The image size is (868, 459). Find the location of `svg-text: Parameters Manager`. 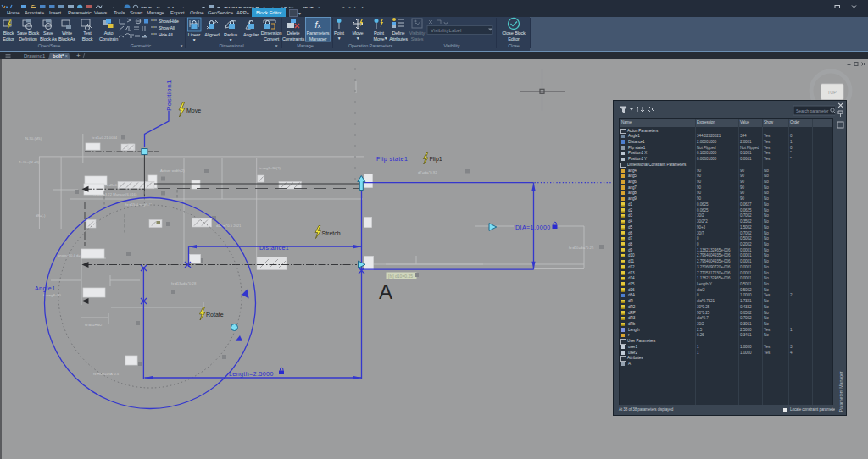

svg-text: Parameters Manager is located at coordinates (841, 391).